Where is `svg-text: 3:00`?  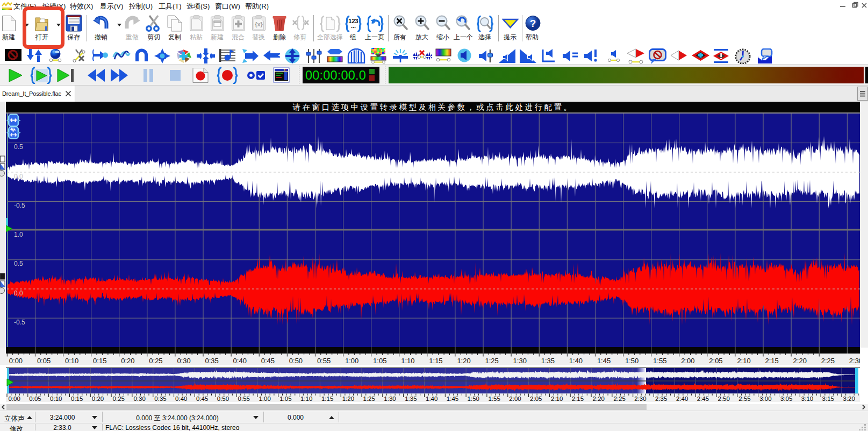
svg-text: 3:00 is located at coordinates (765, 399).